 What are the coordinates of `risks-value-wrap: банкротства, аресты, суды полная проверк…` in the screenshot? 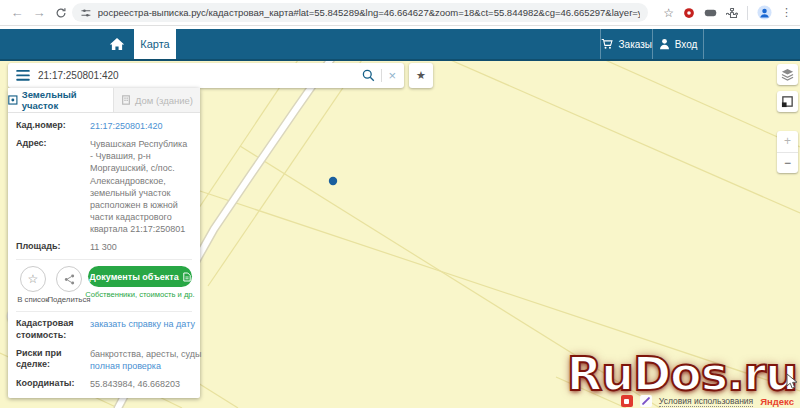 It's located at (146, 360).